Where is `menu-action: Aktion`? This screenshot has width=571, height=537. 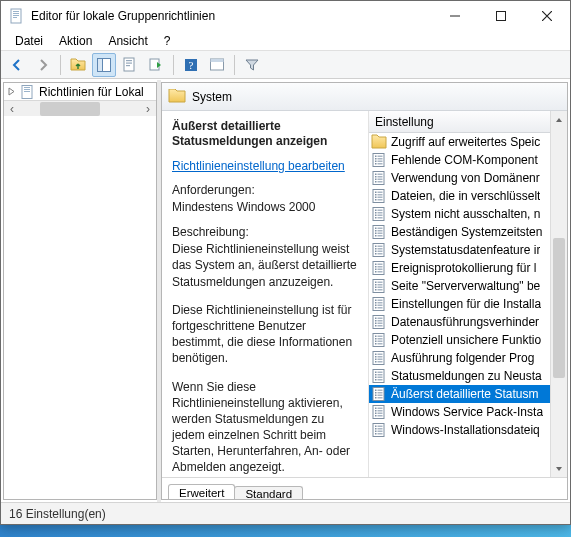
menu-action: Aktion is located at coordinates (76, 41).